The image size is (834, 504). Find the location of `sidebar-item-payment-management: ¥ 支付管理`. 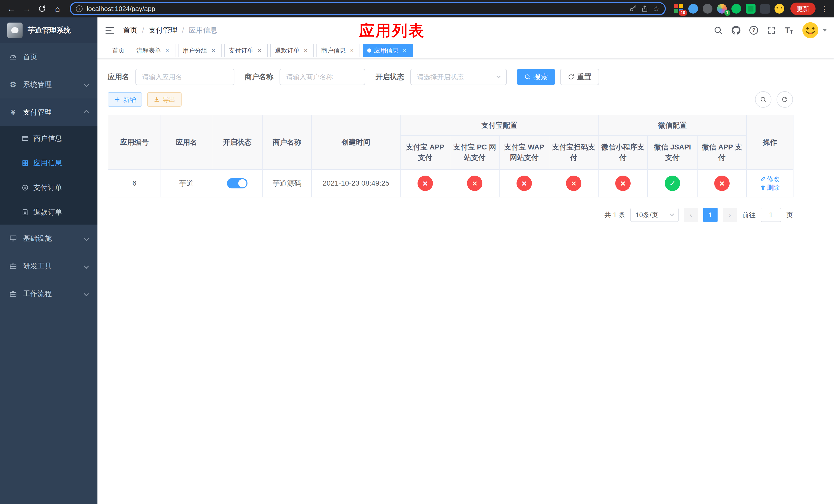

sidebar-item-payment-management: ¥ 支付管理 is located at coordinates (49, 112).